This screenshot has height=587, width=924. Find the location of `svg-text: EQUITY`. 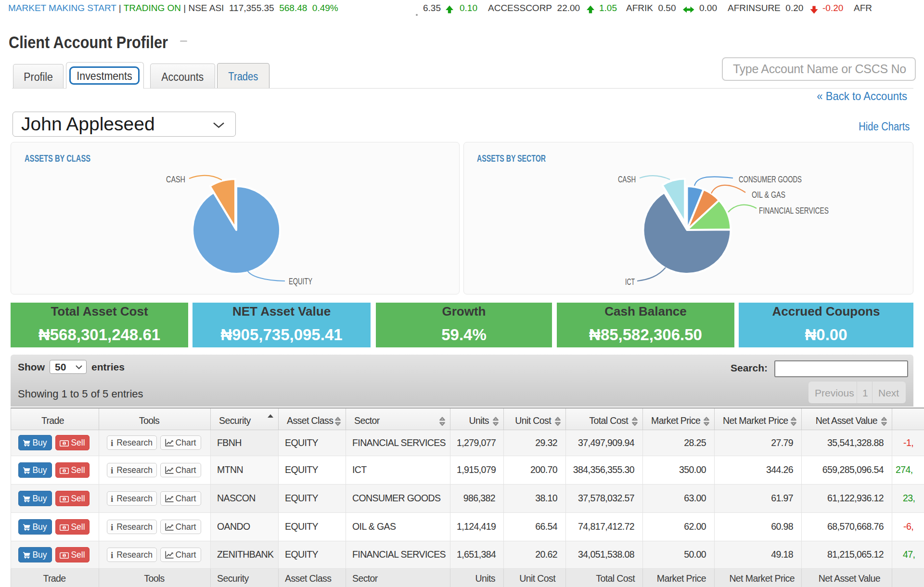

svg-text: EQUITY is located at coordinates (300, 281).